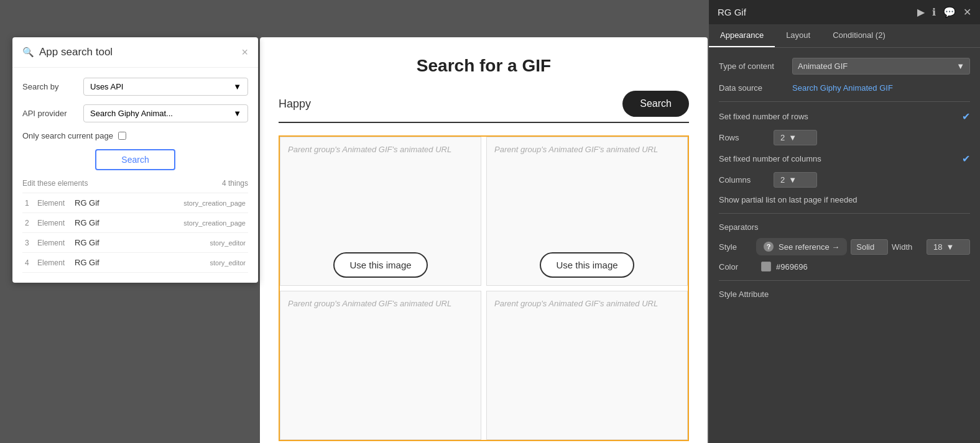  I want to click on style-label: Style, so click(734, 247).